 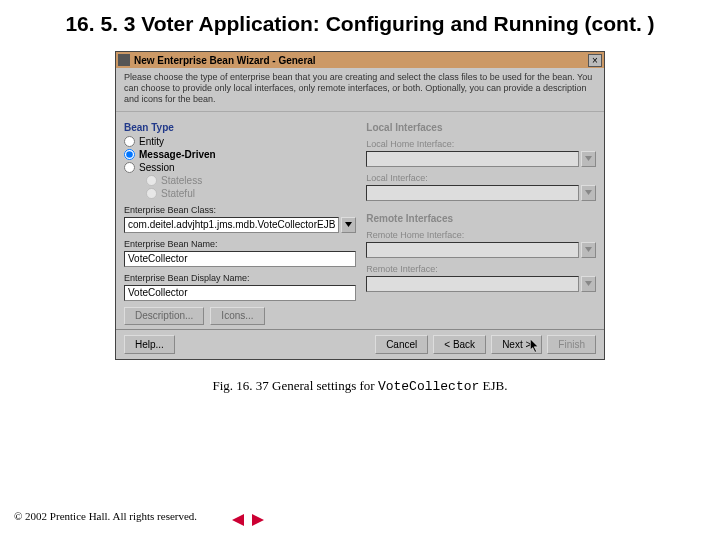 What do you see at coordinates (106, 516) in the screenshot?
I see `copyright-text: © 2002 Prentice Hall. All rights reserve…` at bounding box center [106, 516].